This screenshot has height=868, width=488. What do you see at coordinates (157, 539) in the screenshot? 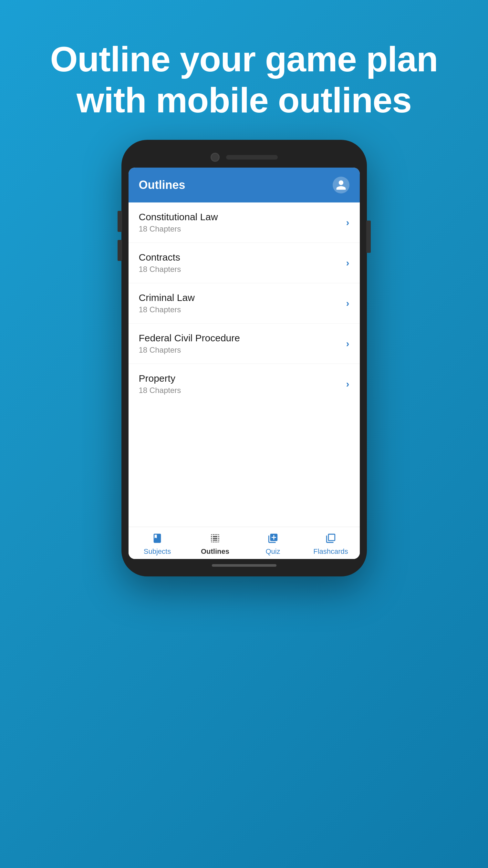
I see `subjects-icon` at bounding box center [157, 539].